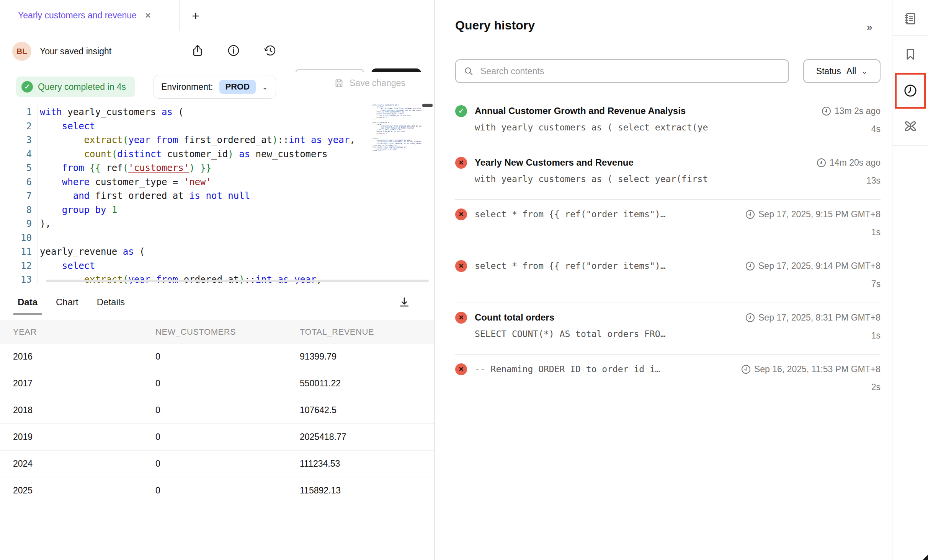 This screenshot has height=560, width=928. What do you see at coordinates (397, 177) in the screenshot?
I see `editor-minimap: with yearly_customers as ( select extrac…` at bounding box center [397, 177].